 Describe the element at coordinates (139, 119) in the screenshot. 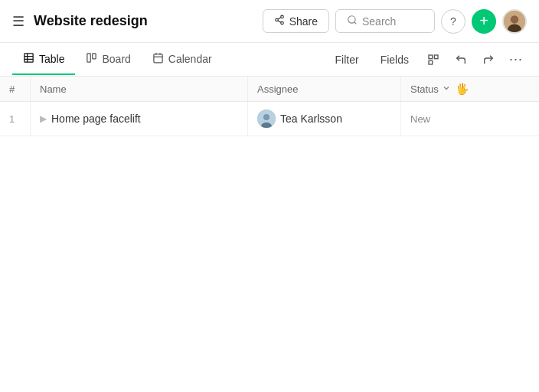

I see `cell-row-name: ▶ Home page facelift` at that location.